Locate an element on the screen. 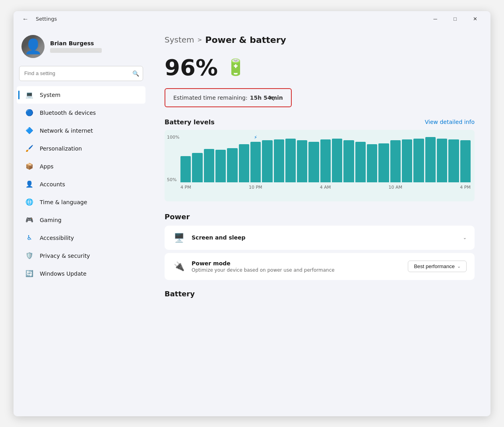 This screenshot has width=504, height=427. user-section: Brian Burgess is located at coordinates (81, 48).